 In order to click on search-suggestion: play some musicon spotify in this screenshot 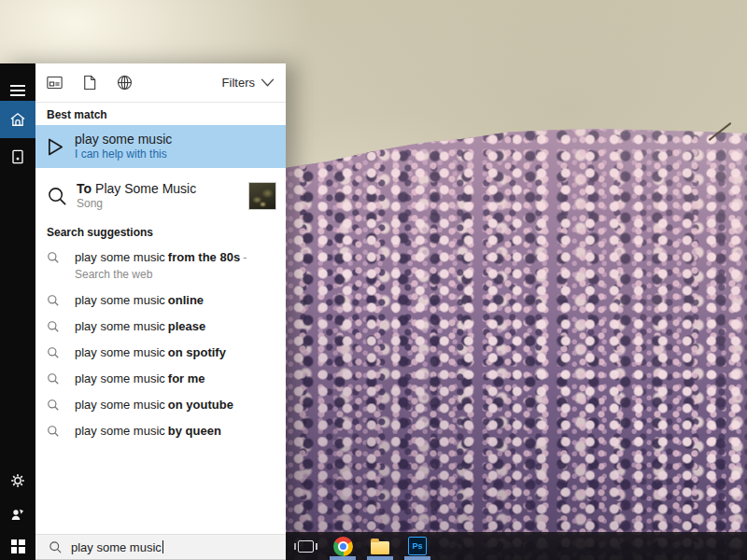, I will do `click(161, 353)`.